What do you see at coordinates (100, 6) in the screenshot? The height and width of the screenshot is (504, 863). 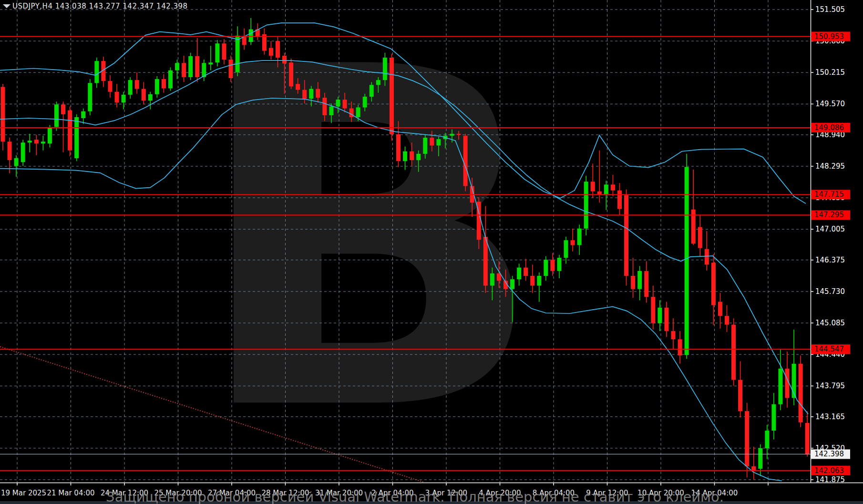 I see `chart-title: USDJPY,H4 143.038 143.277 142.347 142.39…` at bounding box center [100, 6].